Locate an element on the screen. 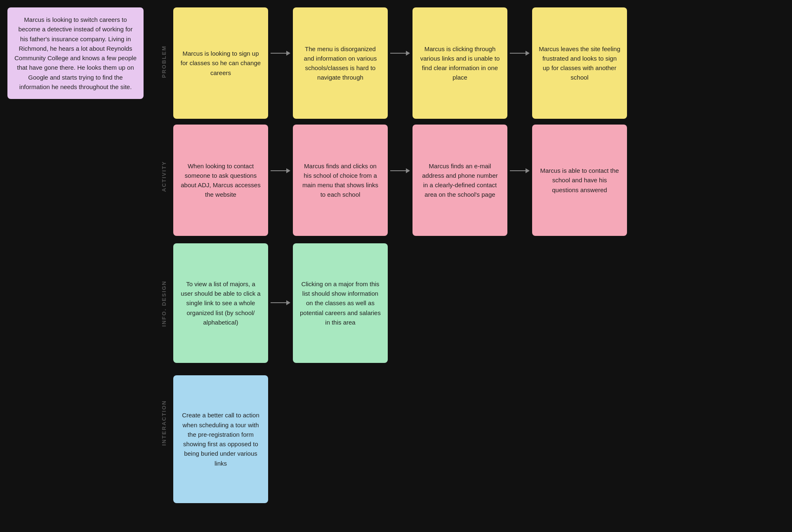 The width and height of the screenshot is (792, 532). card-a1: When looking to contact someone to ask q… is located at coordinates (221, 180).